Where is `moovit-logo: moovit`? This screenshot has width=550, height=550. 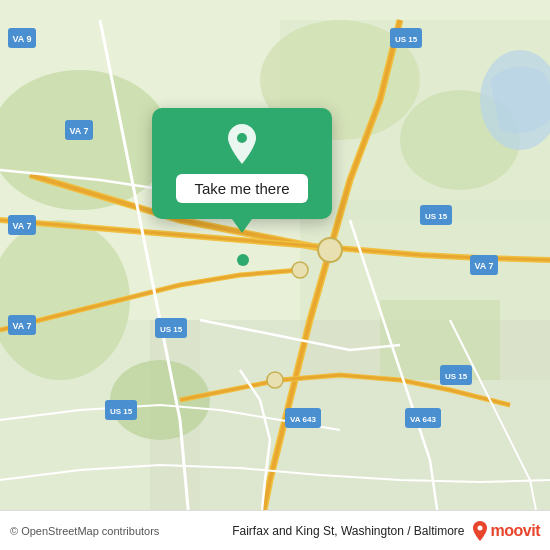 moovit-logo: moovit is located at coordinates (506, 531).